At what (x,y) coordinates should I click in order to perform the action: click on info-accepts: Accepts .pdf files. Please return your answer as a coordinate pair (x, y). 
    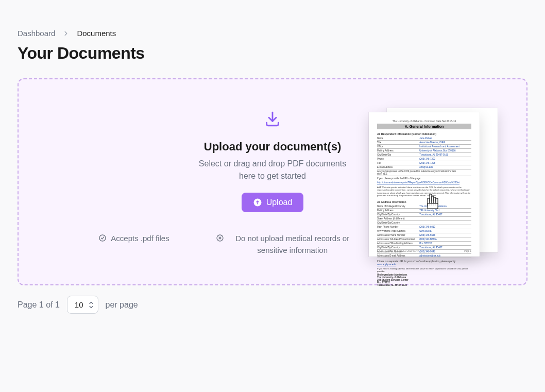
    Looking at the image, I should click on (134, 239).